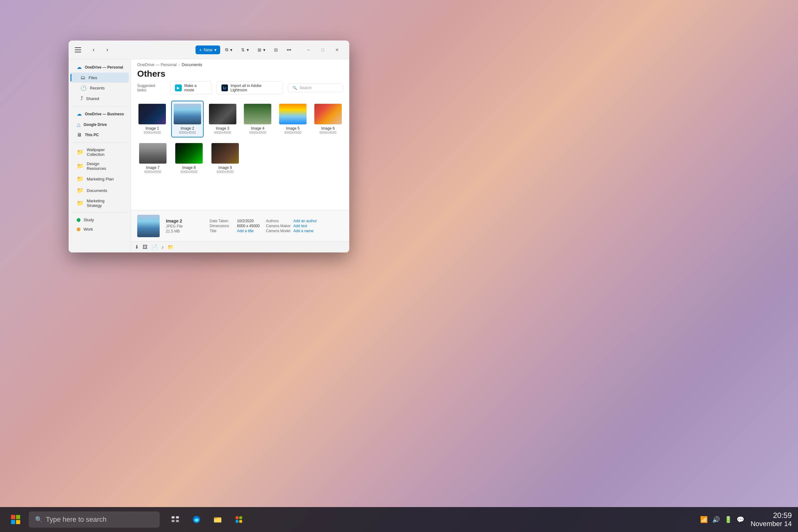 This screenshot has height=532, width=798. Describe the element at coordinates (95, 125) in the screenshot. I see `sidebar-label-google-drive: Google Drive` at that location.